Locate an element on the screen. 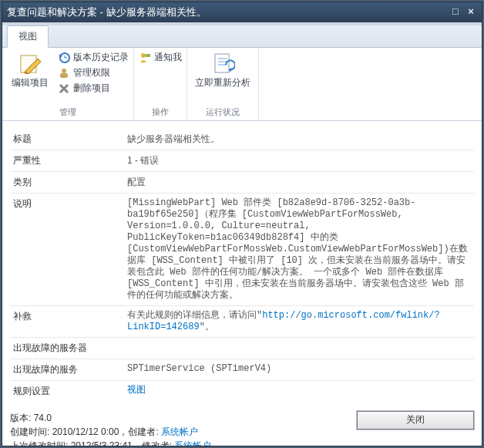  notify-me-label: 通知我 is located at coordinates (168, 57).